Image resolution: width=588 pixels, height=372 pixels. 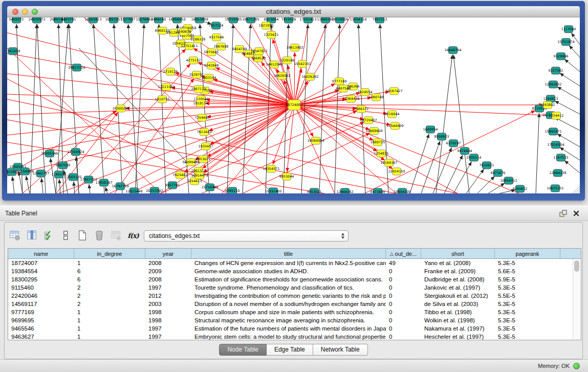 What do you see at coordinates (561, 56) in the screenshot?
I see `network-node: 9329966` at bounding box center [561, 56].